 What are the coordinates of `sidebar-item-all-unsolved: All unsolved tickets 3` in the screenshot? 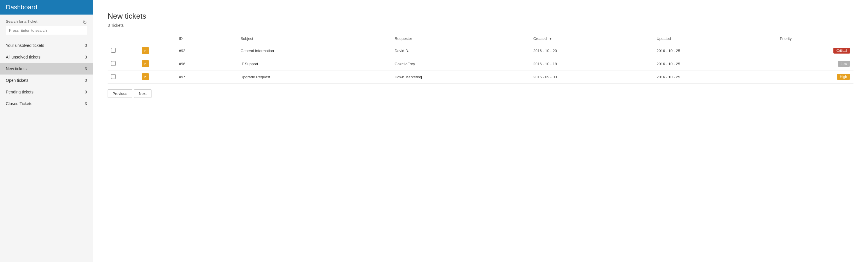 It's located at (46, 57).